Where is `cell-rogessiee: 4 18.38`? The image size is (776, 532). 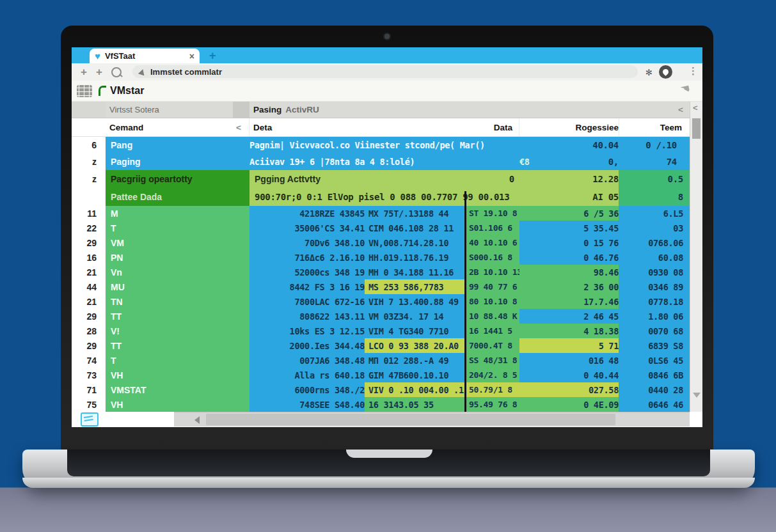
cell-rogessiee: 4 18.38 is located at coordinates (569, 331).